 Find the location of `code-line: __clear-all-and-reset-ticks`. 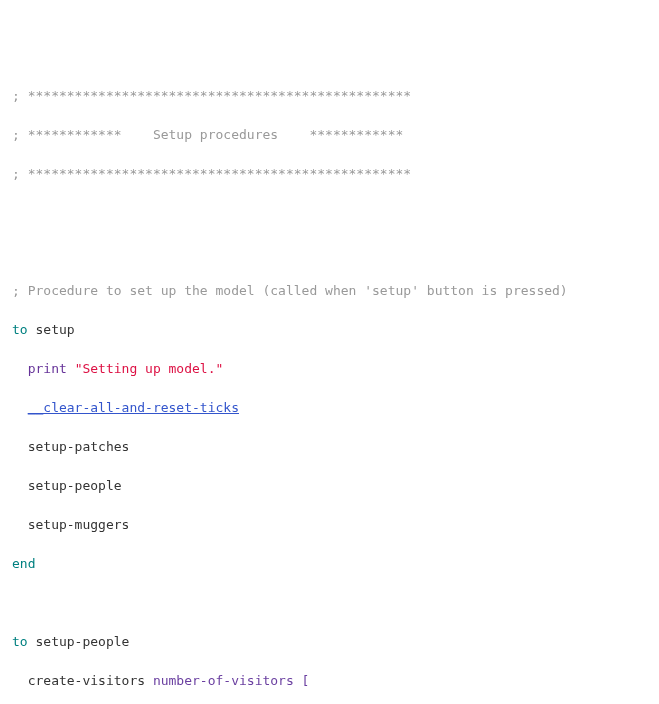

code-line: __clear-all-and-reset-ticks is located at coordinates (330, 408).